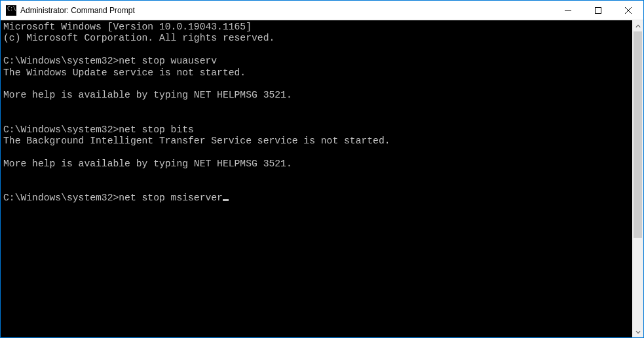 The width and height of the screenshot is (644, 338). Describe the element at coordinates (11, 10) in the screenshot. I see `cmd-icon: C:\` at that location.